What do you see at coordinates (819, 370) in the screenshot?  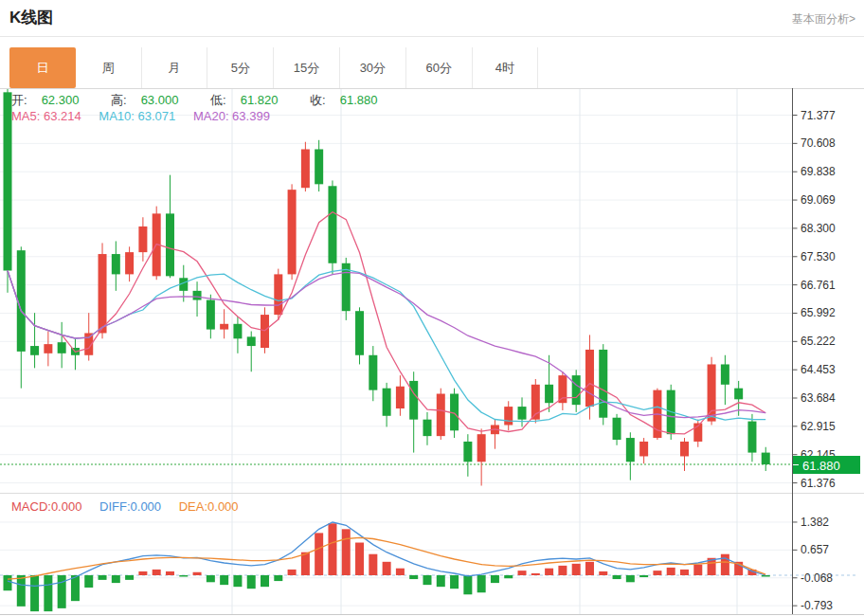 I see `svg-text: 64.453` at bounding box center [819, 370].